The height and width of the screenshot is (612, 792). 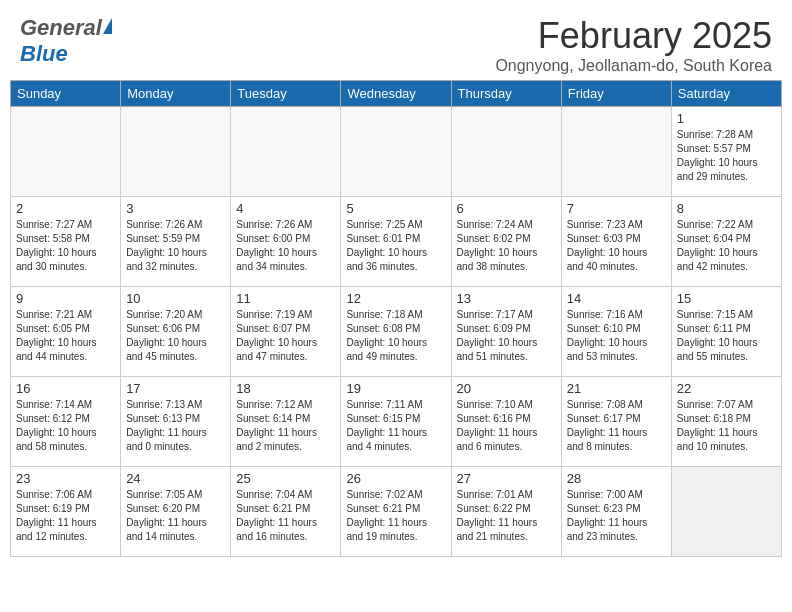 What do you see at coordinates (726, 332) in the screenshot?
I see `table-row: 15Sunrise: 7:15 AM Sunset: 6:11 PM Dayli…` at bounding box center [726, 332].